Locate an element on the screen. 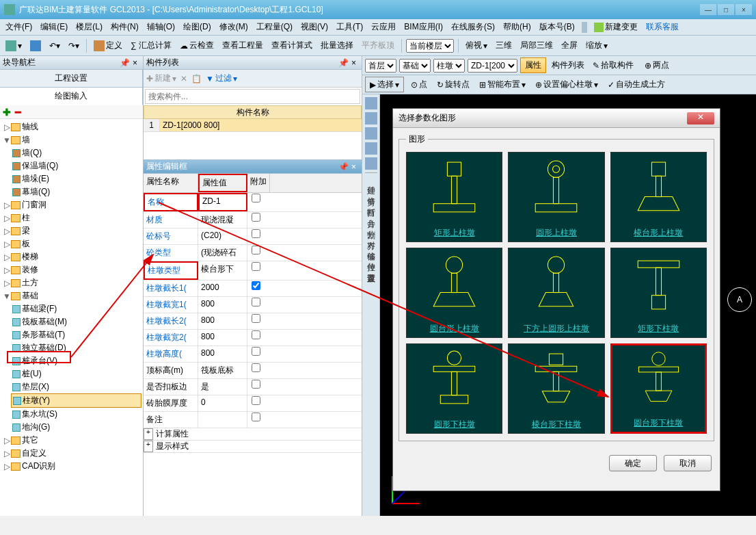  ok-button: 确定 is located at coordinates (633, 463).